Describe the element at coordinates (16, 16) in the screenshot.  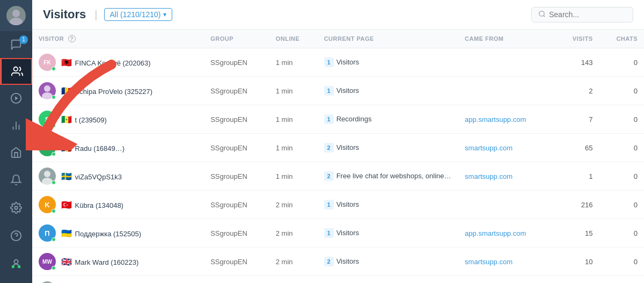
I see `user-avatar` at that location.